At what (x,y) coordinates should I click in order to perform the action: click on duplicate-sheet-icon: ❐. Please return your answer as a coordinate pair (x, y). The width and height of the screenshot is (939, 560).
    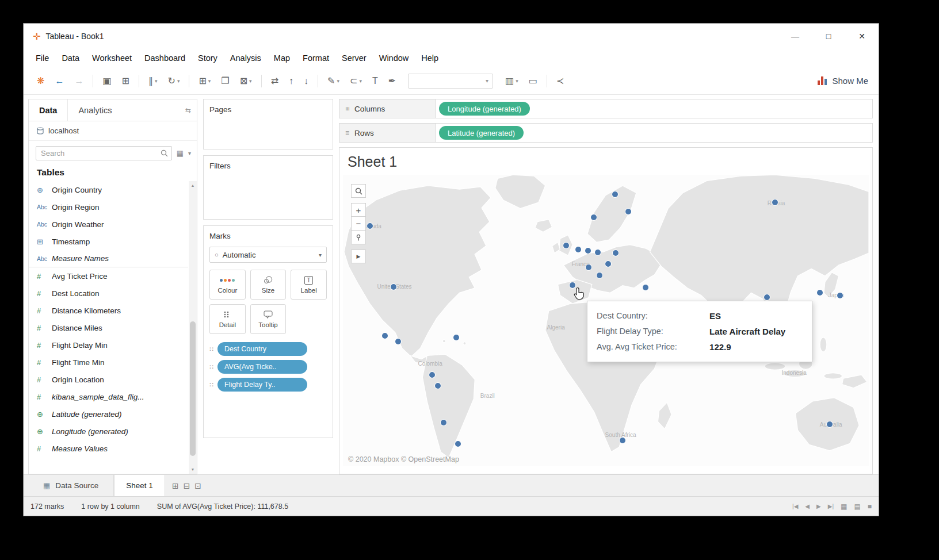
    Looking at the image, I should click on (225, 81).